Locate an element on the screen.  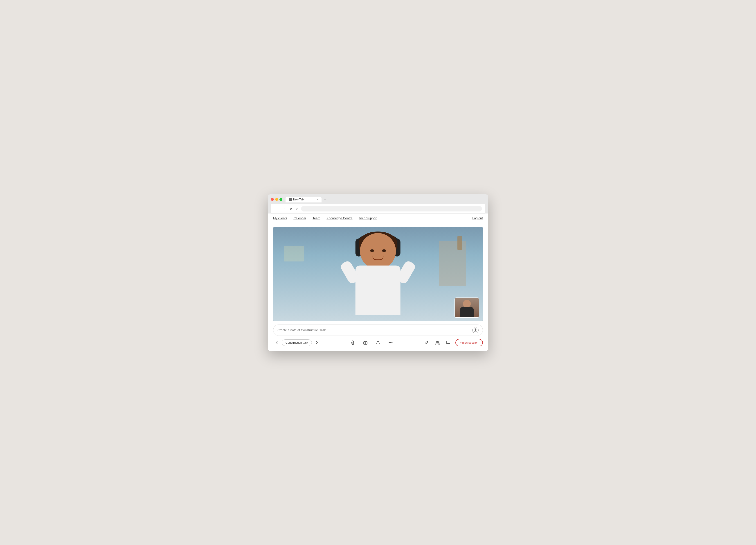
pencil-button is located at coordinates (427, 343).